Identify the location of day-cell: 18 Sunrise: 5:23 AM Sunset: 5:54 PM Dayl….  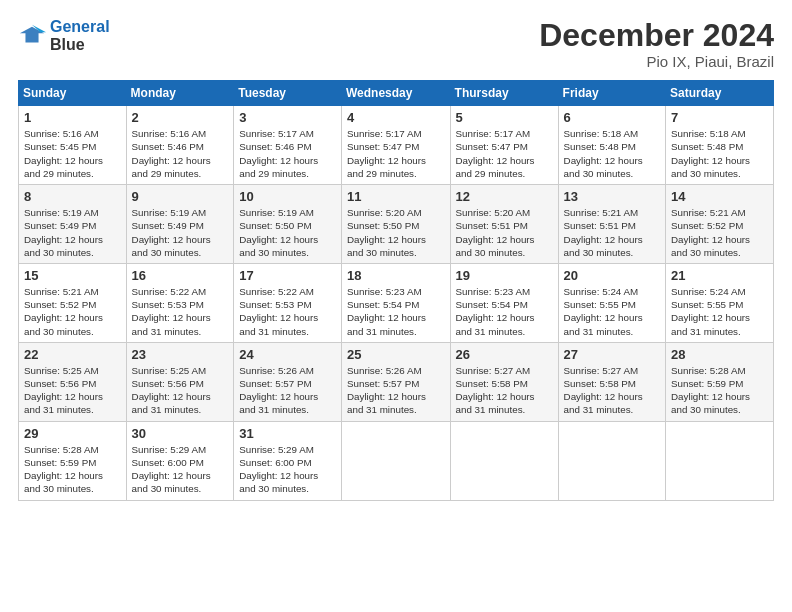
(396, 302).